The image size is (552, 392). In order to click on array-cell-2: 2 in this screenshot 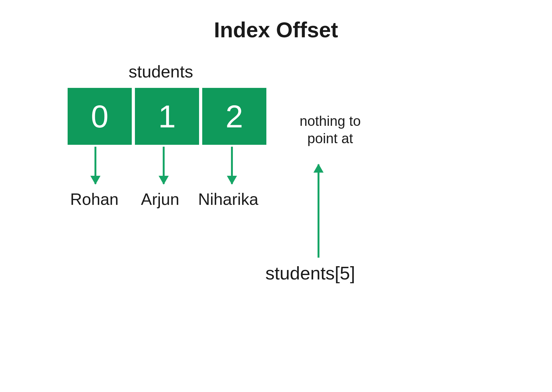, I will do `click(234, 116)`.